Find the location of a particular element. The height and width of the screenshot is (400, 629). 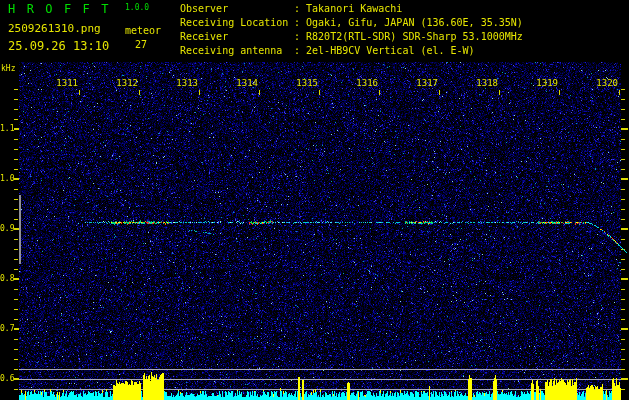

x-label-1317: 1317 is located at coordinates (427, 83).